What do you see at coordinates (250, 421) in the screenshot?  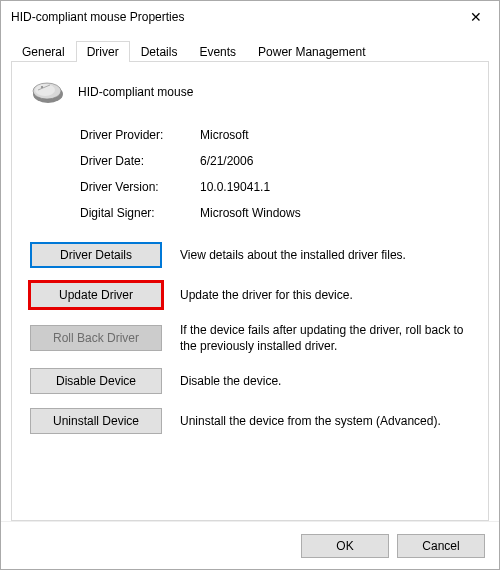 I see `action-row-uninstall: Uninstall Device Uninstall the device fr…` at bounding box center [250, 421].